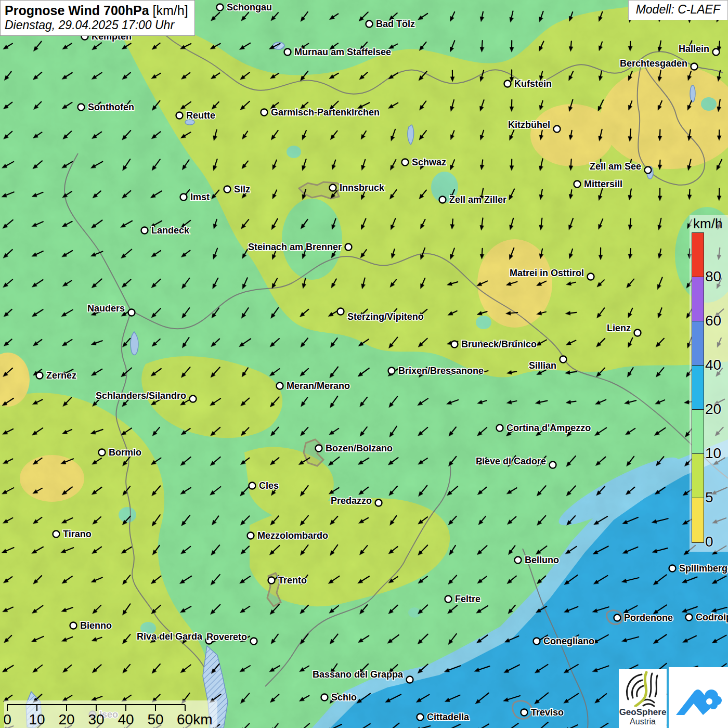 The width and height of the screenshot is (728, 728). I want to click on city-label: Mittersill, so click(603, 184).